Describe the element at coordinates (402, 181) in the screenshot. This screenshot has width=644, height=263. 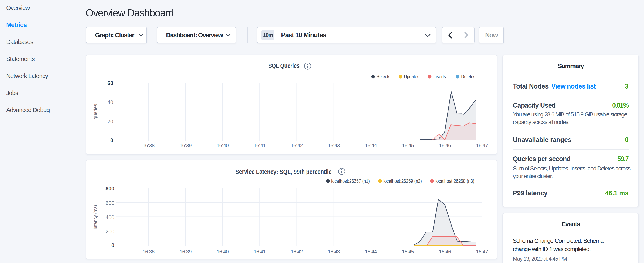
I see `svg-text: localhost:26259 (n2)` at that location.